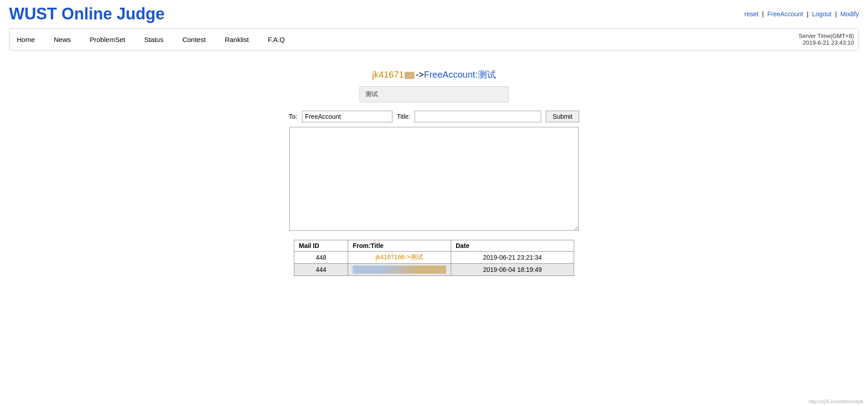 The image size is (868, 406). I want to click on nav-faq: F.A.Q, so click(277, 40).